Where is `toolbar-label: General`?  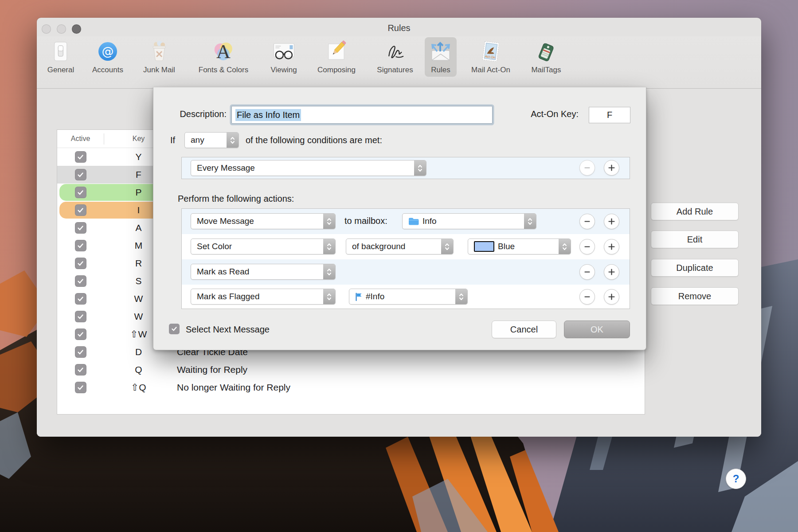
toolbar-label: General is located at coordinates (61, 70).